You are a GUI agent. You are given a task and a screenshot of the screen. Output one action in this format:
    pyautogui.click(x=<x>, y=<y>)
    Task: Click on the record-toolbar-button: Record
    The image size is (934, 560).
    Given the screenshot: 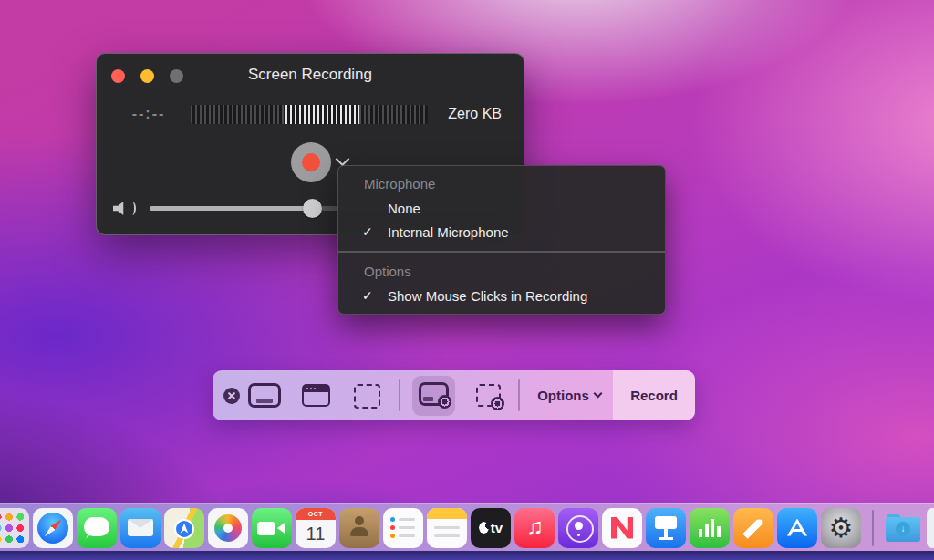 What is the action you would take?
    pyautogui.click(x=654, y=396)
    